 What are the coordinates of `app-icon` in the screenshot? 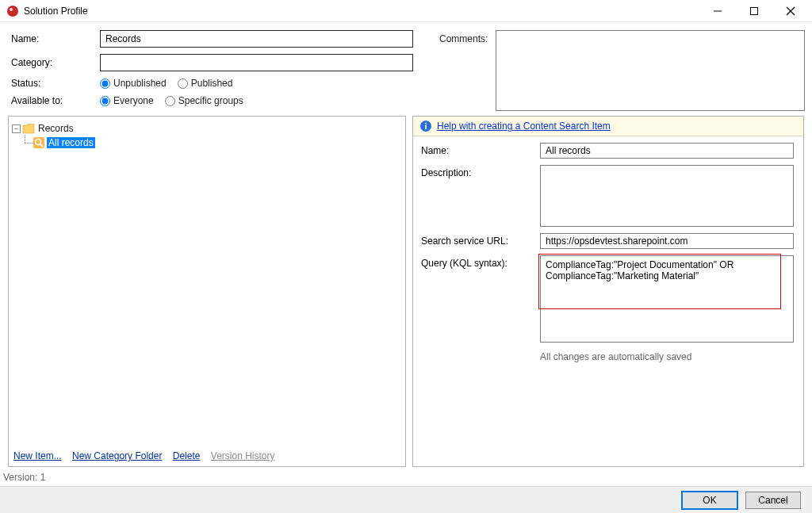 It's located at (13, 11).